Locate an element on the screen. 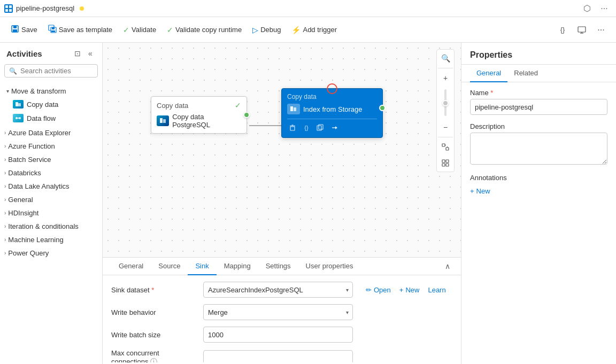 The image size is (616, 364). save-button: Save is located at coordinates (24, 30).